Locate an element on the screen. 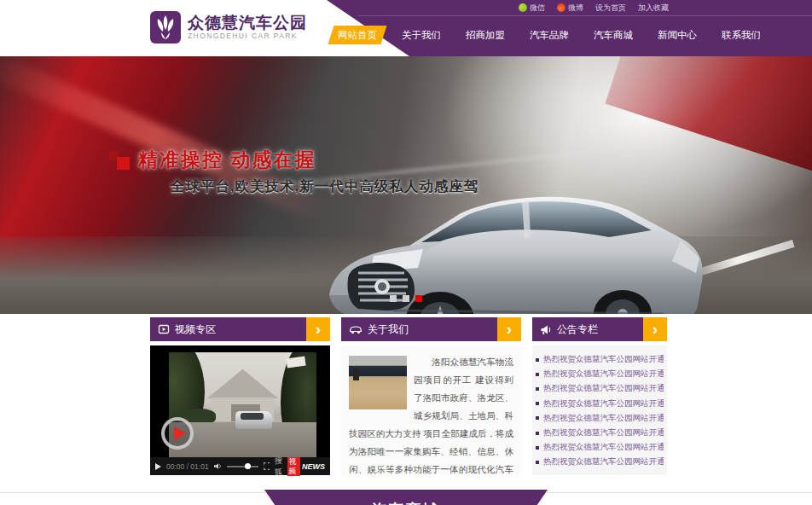 The image size is (812, 505). main-nav: 网站首页 关于我们 招商加盟 汽车品牌 汽车商城 is located at coordinates (571, 35).